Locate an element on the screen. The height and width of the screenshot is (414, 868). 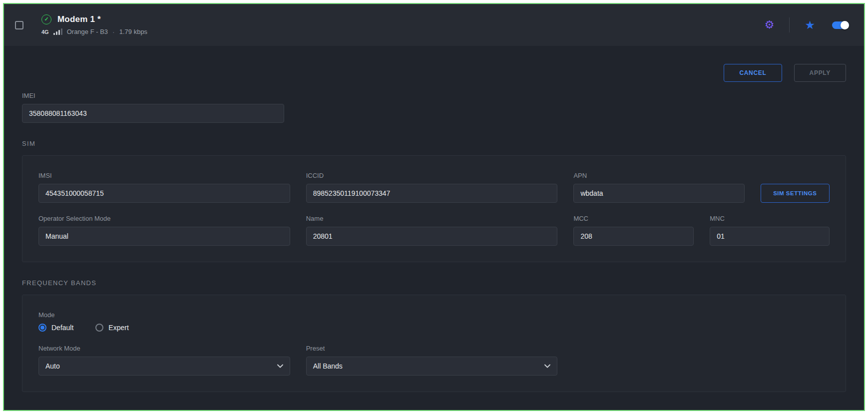
operator-label: Orange F - B3 is located at coordinates (87, 32).